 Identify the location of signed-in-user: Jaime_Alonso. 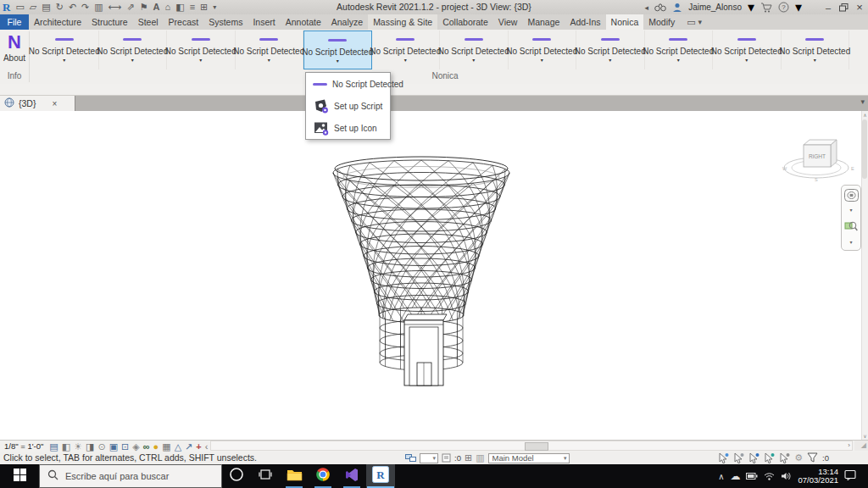
(715, 7).